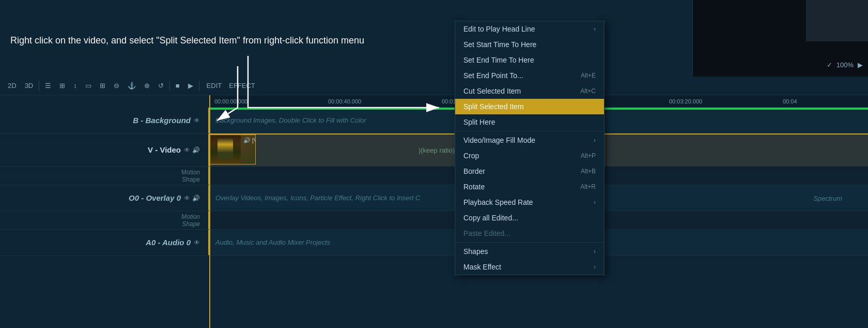  What do you see at coordinates (474, 171) in the screenshot?
I see `menu-label-border: Border` at bounding box center [474, 171].